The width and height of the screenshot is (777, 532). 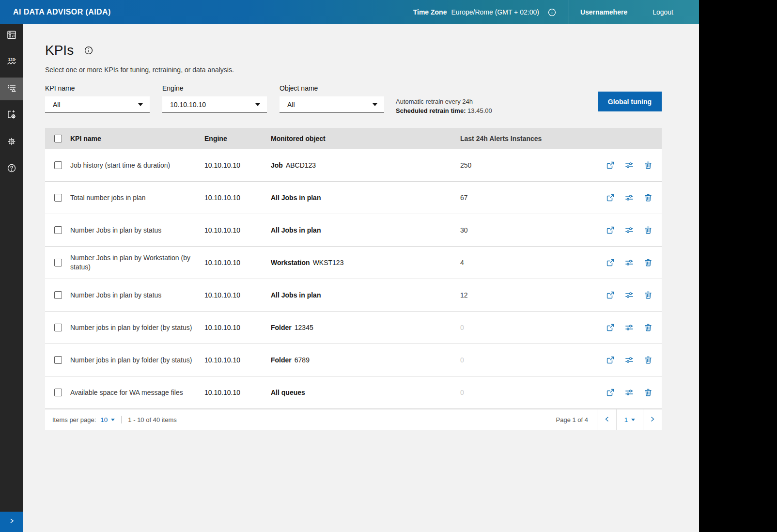 I want to click on username: Usernamehere, so click(x=604, y=12).